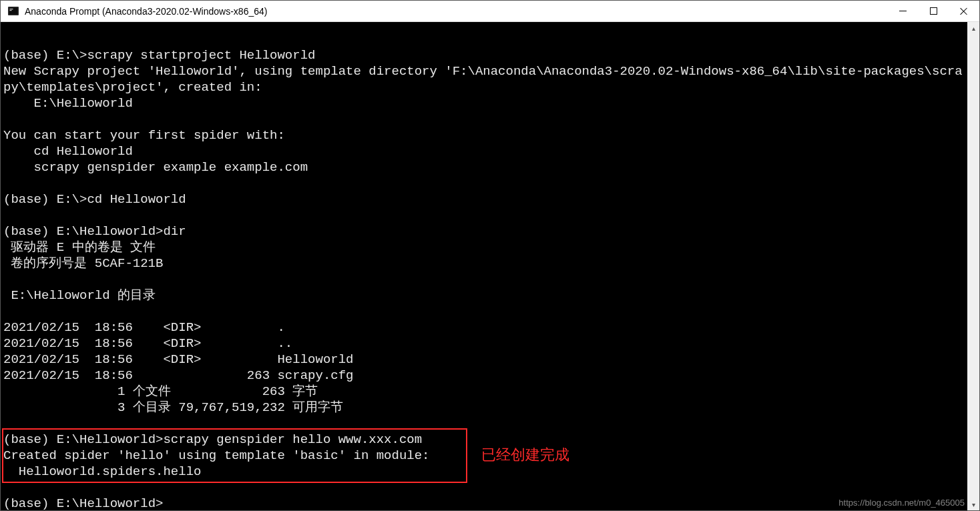 The image size is (980, 511). What do you see at coordinates (973, 266) in the screenshot?
I see `scroll-track` at bounding box center [973, 266].